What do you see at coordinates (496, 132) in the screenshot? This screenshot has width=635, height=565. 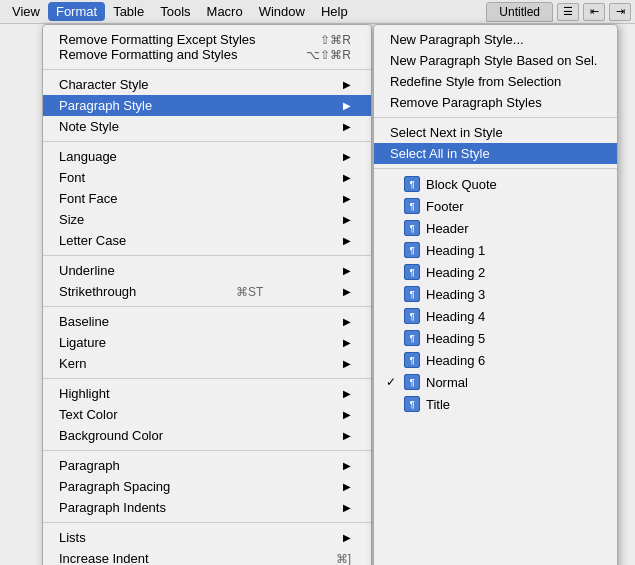 I see `select-next-in-style-item: Select Next in Style` at bounding box center [496, 132].